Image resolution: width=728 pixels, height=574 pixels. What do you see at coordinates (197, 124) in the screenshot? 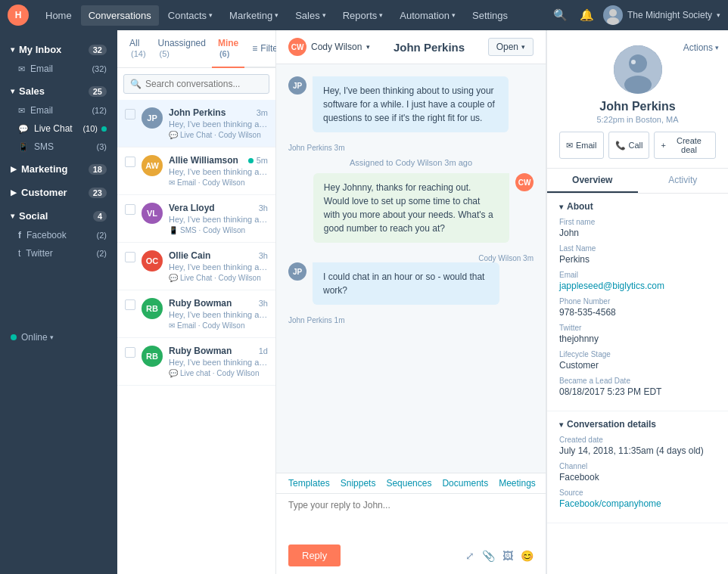
I see `conv-item-john-perkins: JP John Perkins 3m Hey, I've been thinki…` at bounding box center [197, 124].